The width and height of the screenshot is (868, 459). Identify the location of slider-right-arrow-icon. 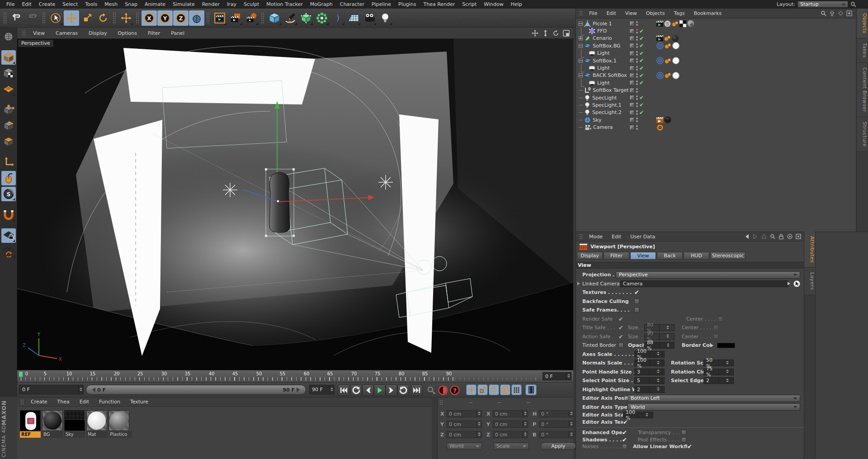
(299, 390).